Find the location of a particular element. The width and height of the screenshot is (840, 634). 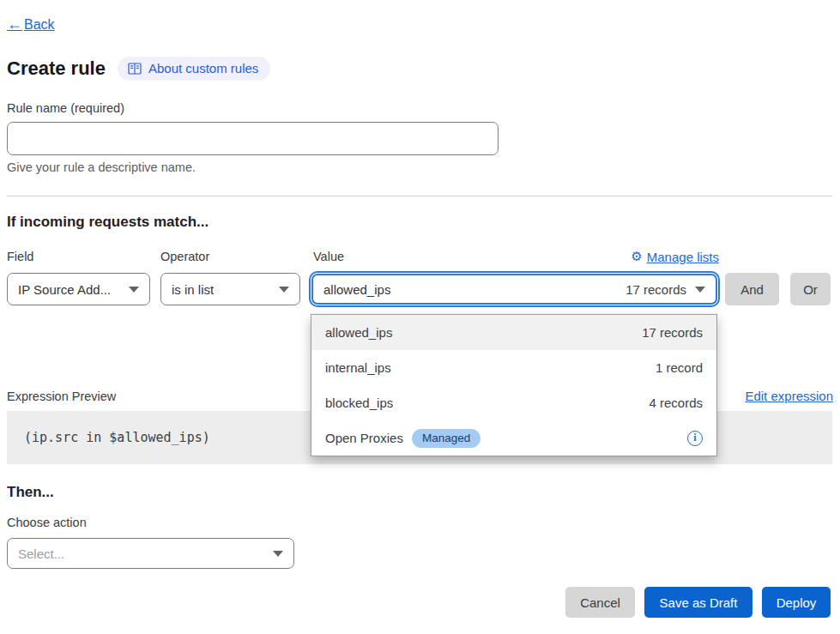

list-option-name: Open Proxies is located at coordinates (364, 438).